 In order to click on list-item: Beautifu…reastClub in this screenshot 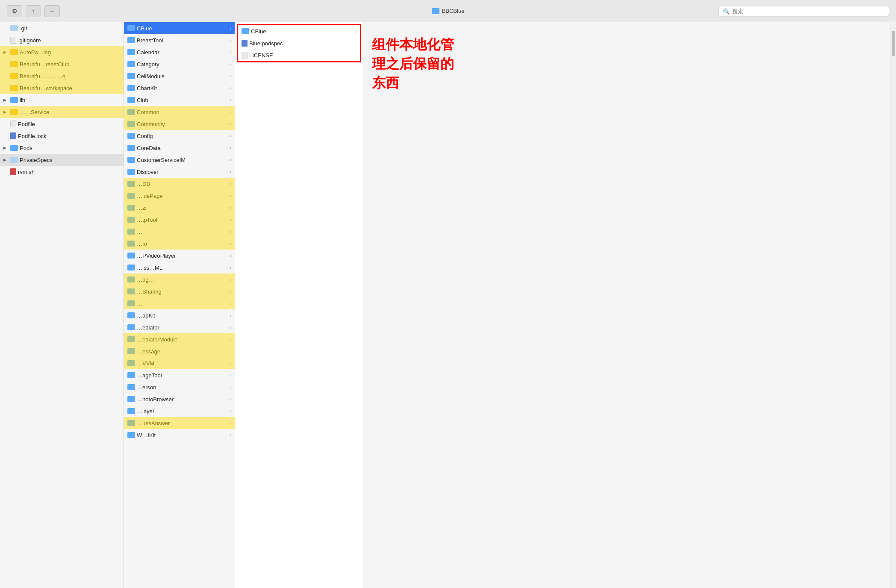, I will do `click(62, 64)`.